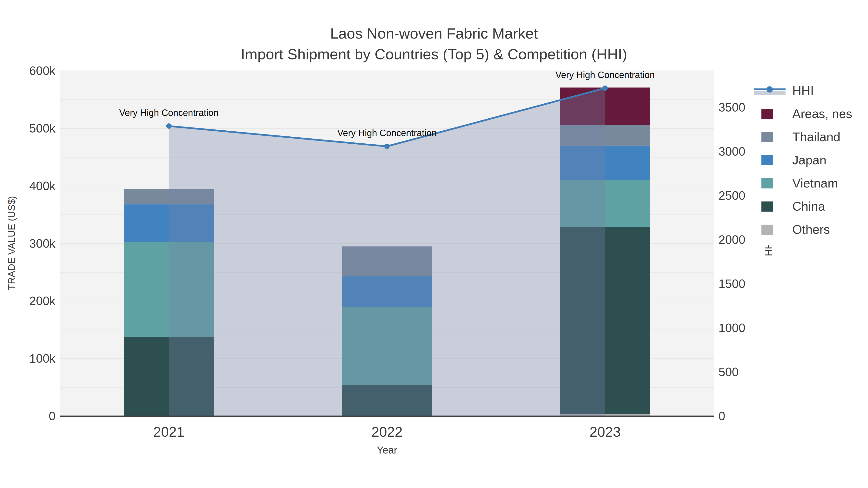  I want to click on y-right-tick-label: 3500, so click(732, 107).